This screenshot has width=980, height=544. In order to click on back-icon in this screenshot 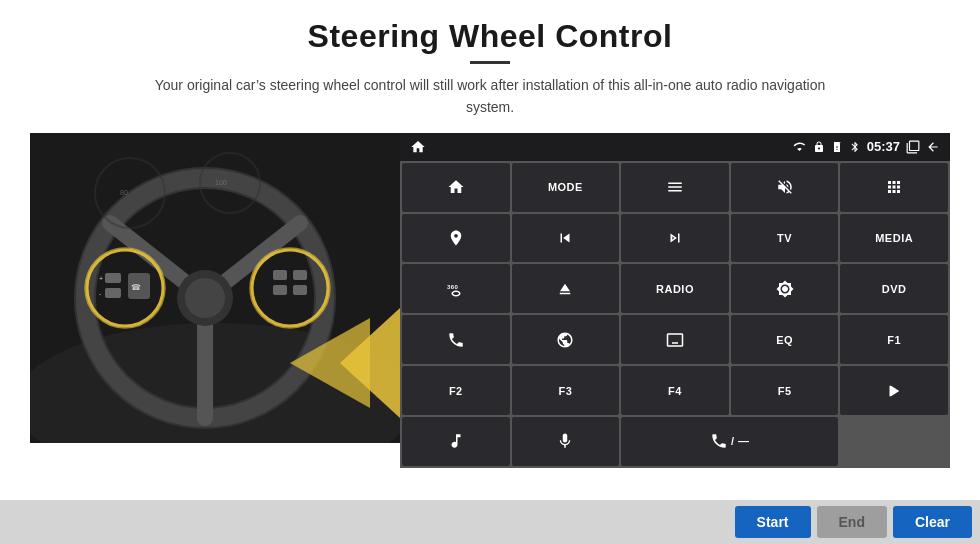, I will do `click(933, 147)`.